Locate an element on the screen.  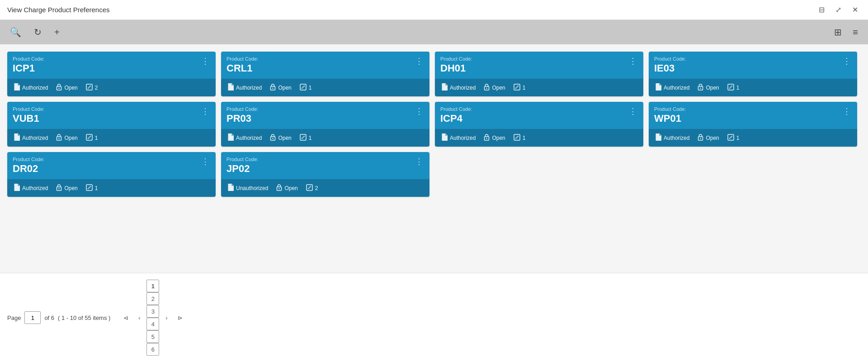
card-product-code: IE03 is located at coordinates (753, 68).